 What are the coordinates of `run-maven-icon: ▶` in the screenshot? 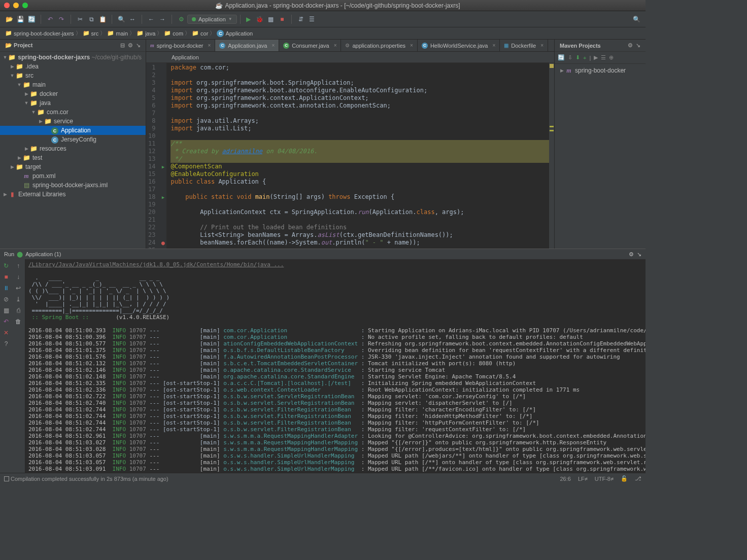 It's located at (596, 58).